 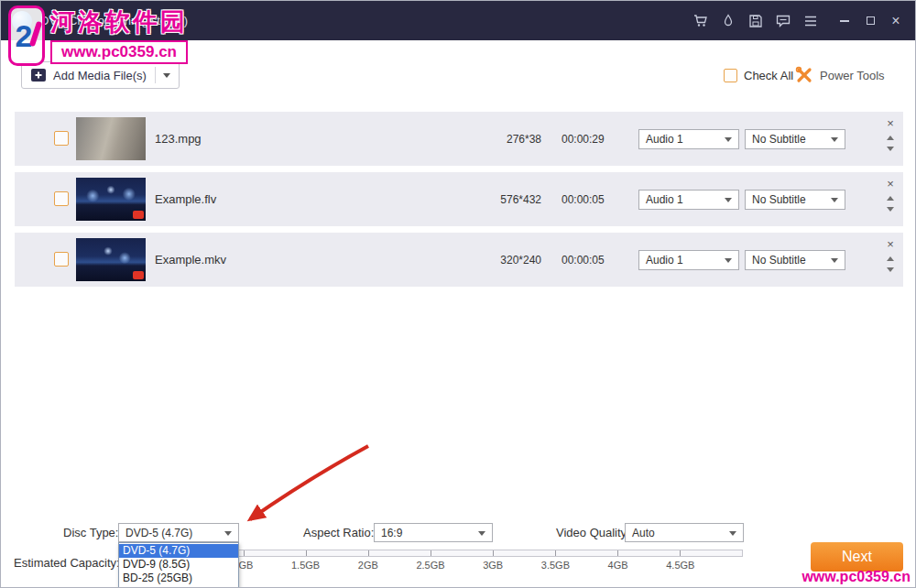 What do you see at coordinates (684, 533) in the screenshot?
I see `video-quality-select: Auto` at bounding box center [684, 533].